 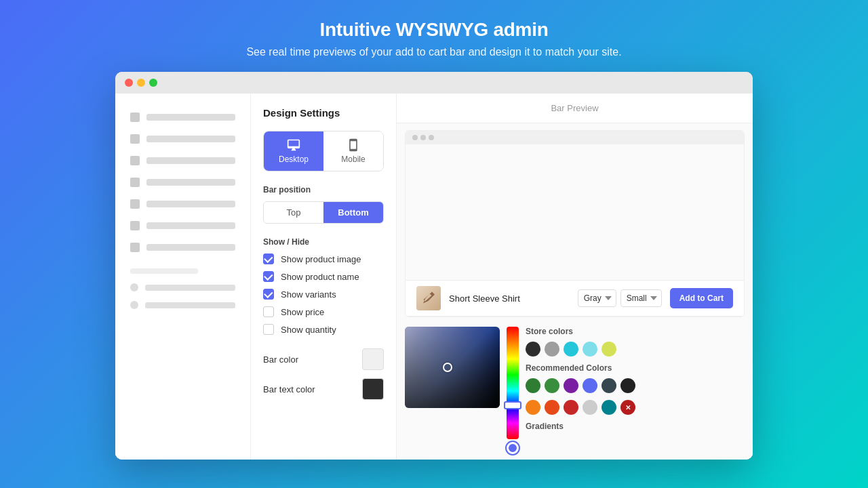 What do you see at coordinates (294, 145) in the screenshot?
I see `desktop-icon` at bounding box center [294, 145].